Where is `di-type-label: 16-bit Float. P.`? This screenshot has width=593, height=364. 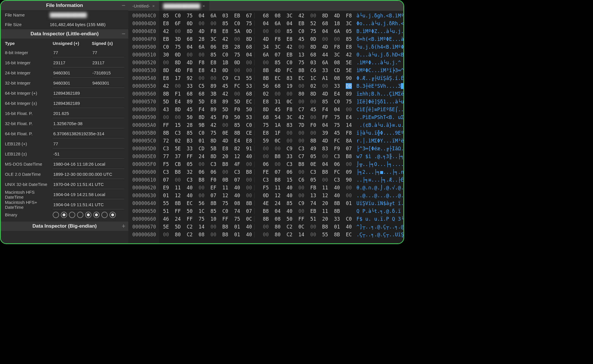 di-type-label: 16-bit Float. P. is located at coordinates (29, 114).